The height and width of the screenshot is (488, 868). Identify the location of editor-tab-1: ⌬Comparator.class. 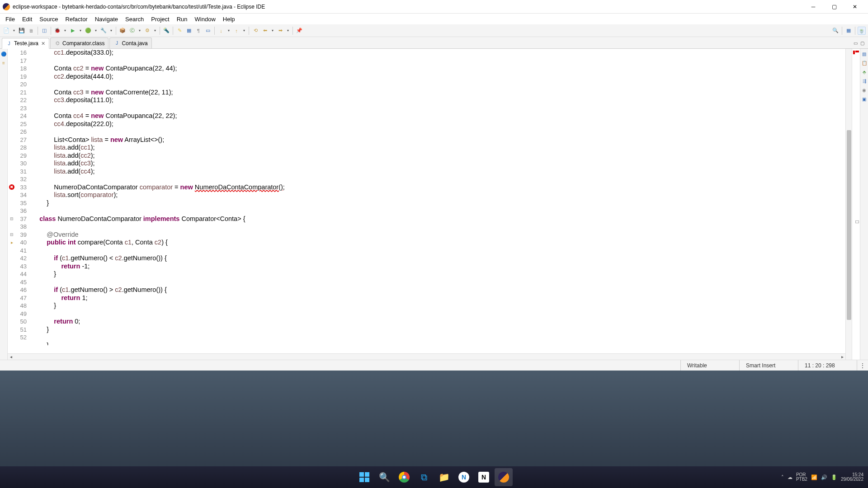
(80, 43).